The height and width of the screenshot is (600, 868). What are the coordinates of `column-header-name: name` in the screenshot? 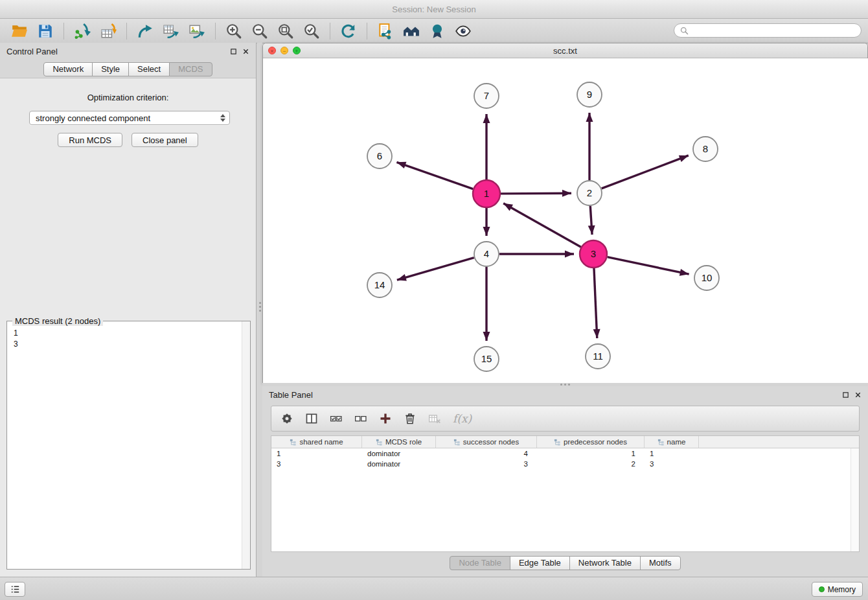 It's located at (672, 442).